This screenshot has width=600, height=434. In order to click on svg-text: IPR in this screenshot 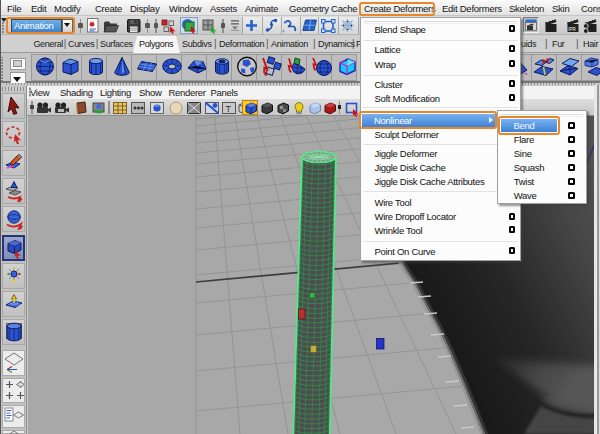, I will do `click(572, 28)`.